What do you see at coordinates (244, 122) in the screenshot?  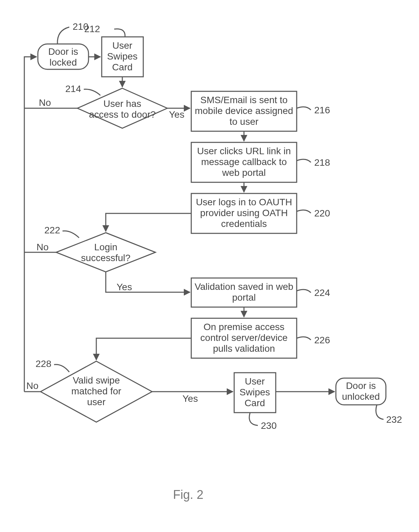 I see `node-label: to user` at bounding box center [244, 122].